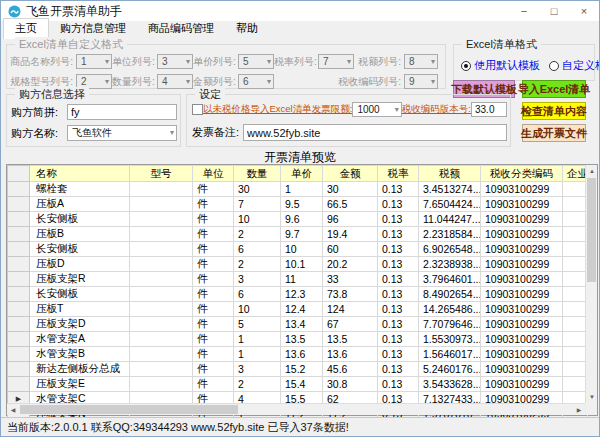  I want to click on tax-code-version-label: 税收编码版本号:, so click(436, 110).